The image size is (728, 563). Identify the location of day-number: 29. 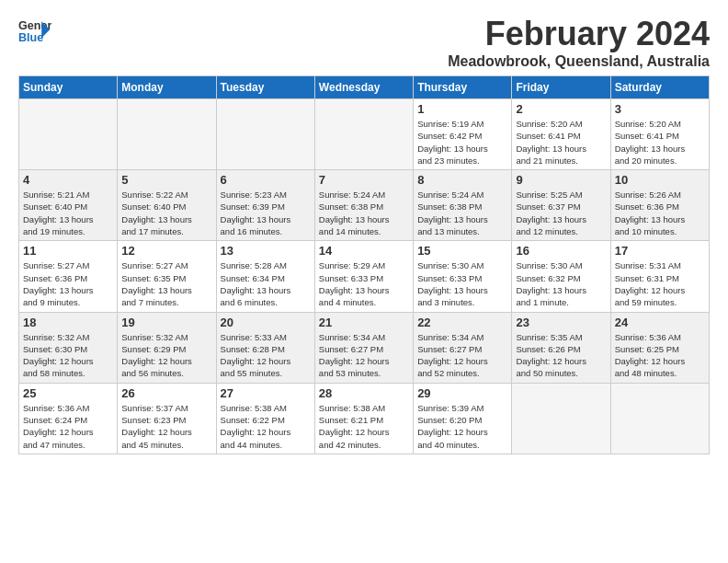
(462, 394).